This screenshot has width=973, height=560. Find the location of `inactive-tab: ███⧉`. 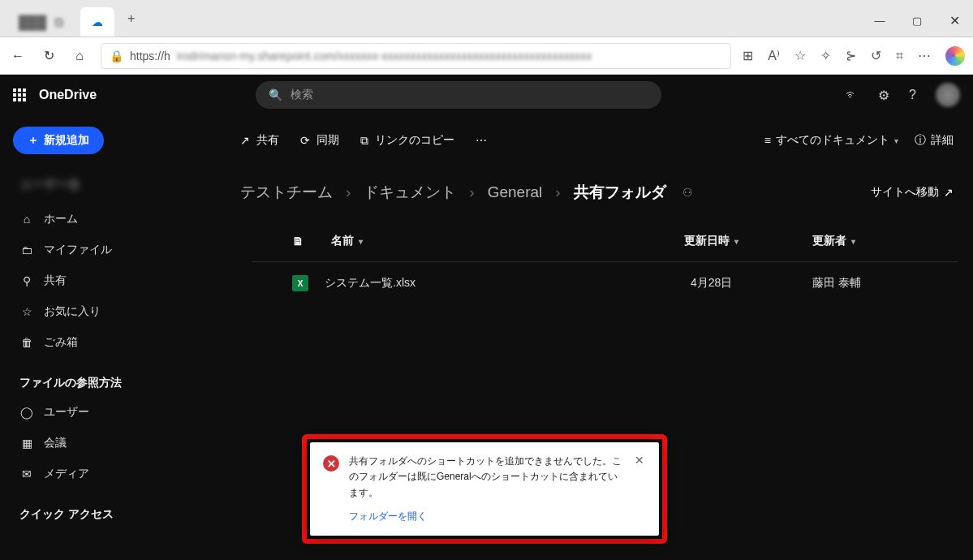

inactive-tab: ███⧉ is located at coordinates (41, 23).